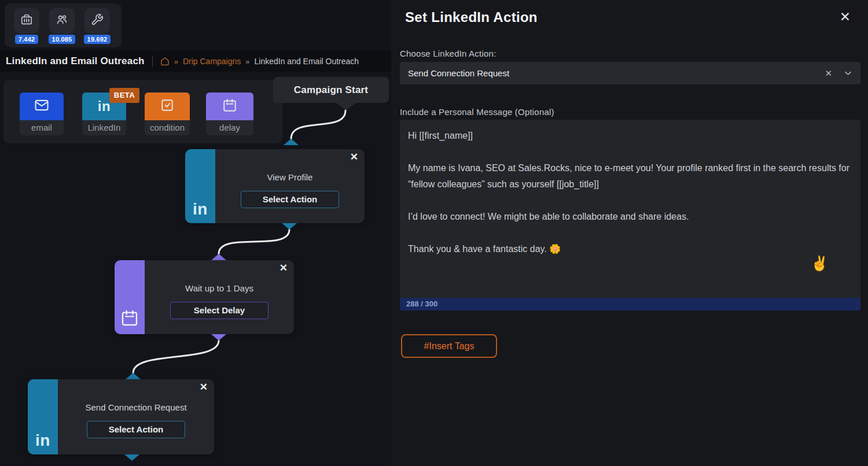 This screenshot has height=466, width=868. Describe the element at coordinates (62, 21) in the screenshot. I see `users-icon` at that location.